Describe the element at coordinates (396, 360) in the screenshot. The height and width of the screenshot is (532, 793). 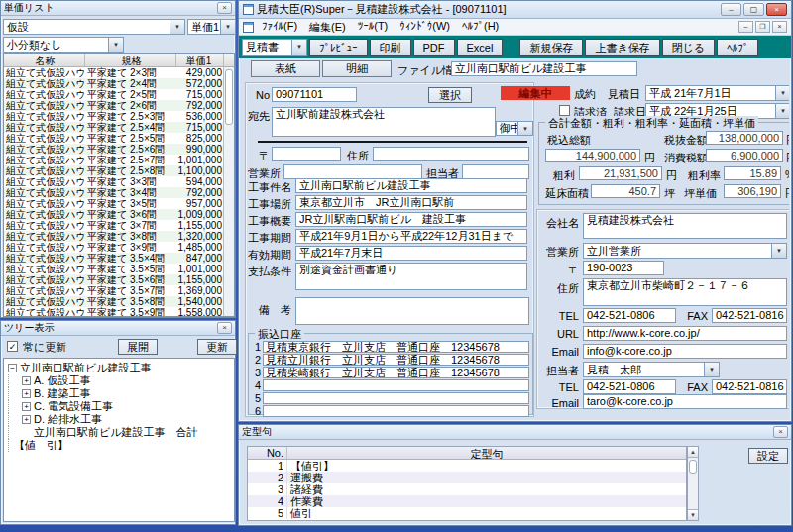
I see `bank-account-input: 見積立川銀行 立川支店 普通口座 12345678` at that location.